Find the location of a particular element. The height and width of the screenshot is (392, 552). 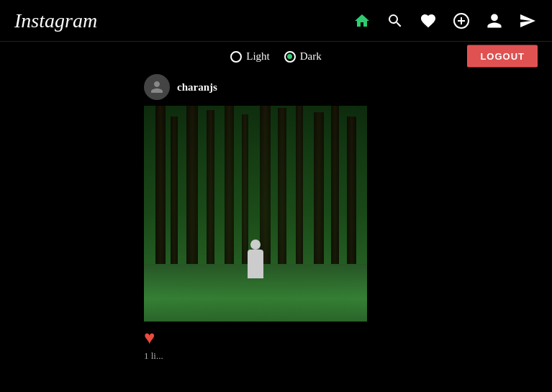

nav-icons is located at coordinates (445, 21).